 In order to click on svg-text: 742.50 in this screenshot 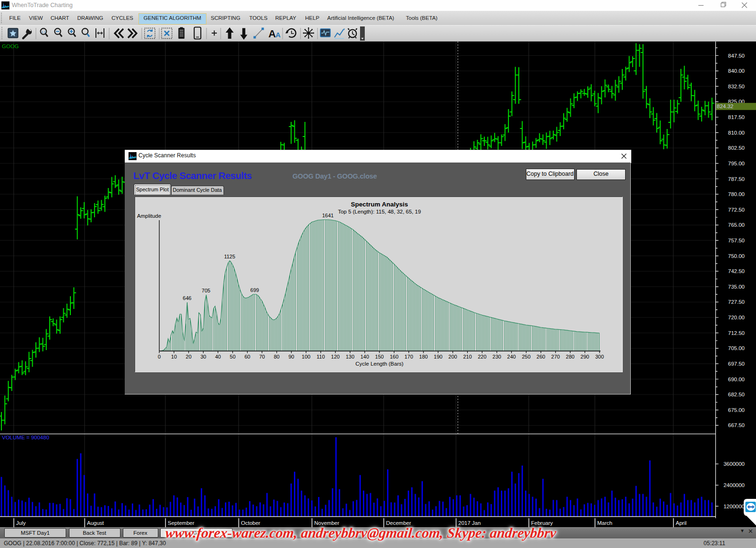, I will do `click(736, 271)`.